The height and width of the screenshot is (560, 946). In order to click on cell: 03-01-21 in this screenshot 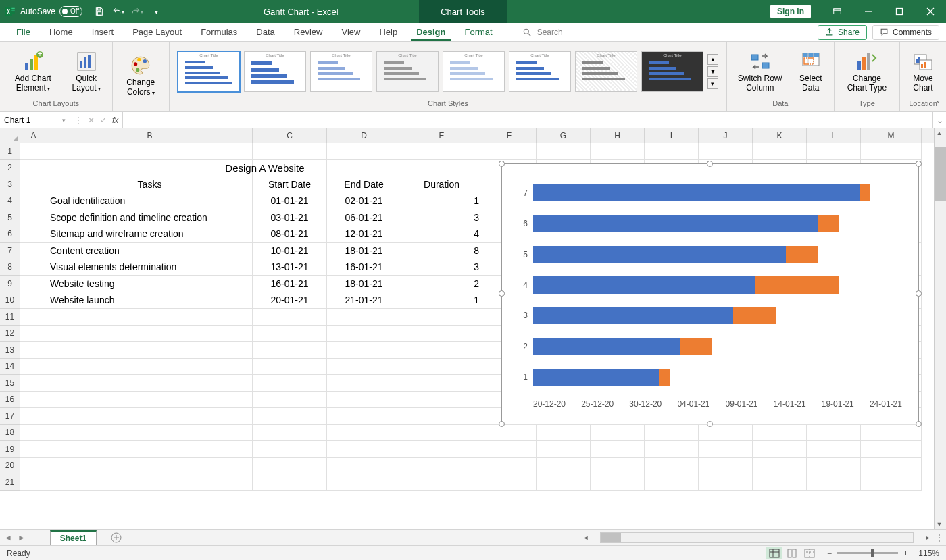, I will do `click(290, 218)`.